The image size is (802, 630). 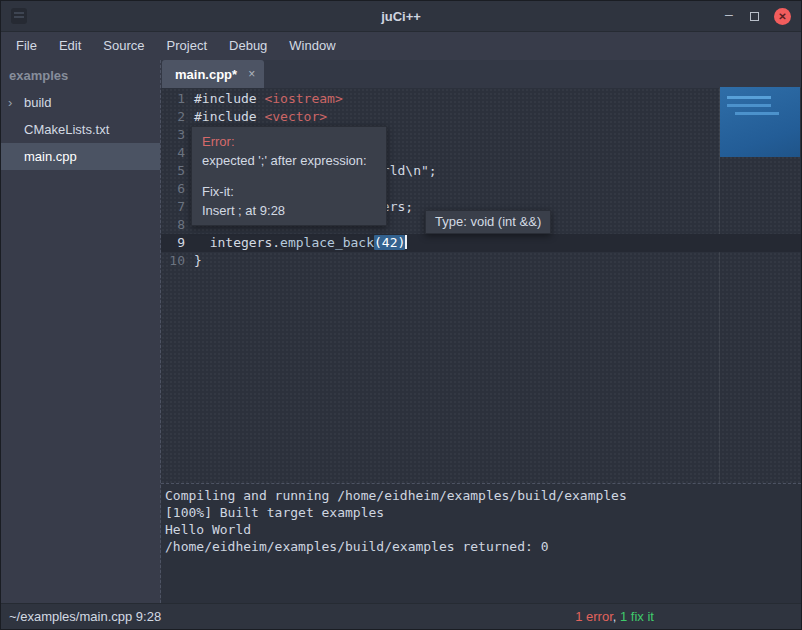 I want to click on chevron-right-icon: ›, so click(x=10, y=102).